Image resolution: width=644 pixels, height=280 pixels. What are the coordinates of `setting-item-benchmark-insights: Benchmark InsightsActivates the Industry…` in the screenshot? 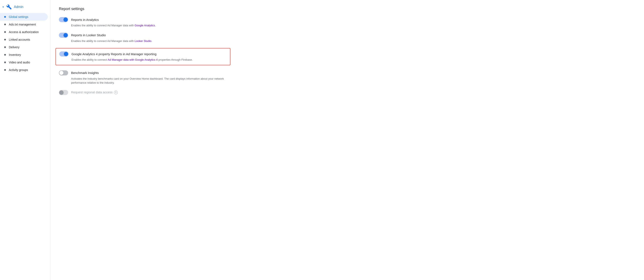 It's located at (143, 78).